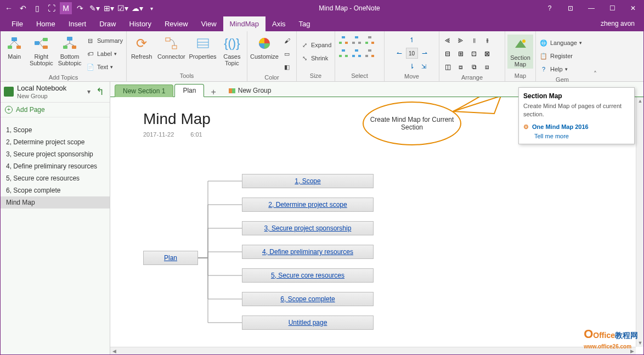  Describe the element at coordinates (213, 92) in the screenshot. I see `add-section-button: +` at that location.